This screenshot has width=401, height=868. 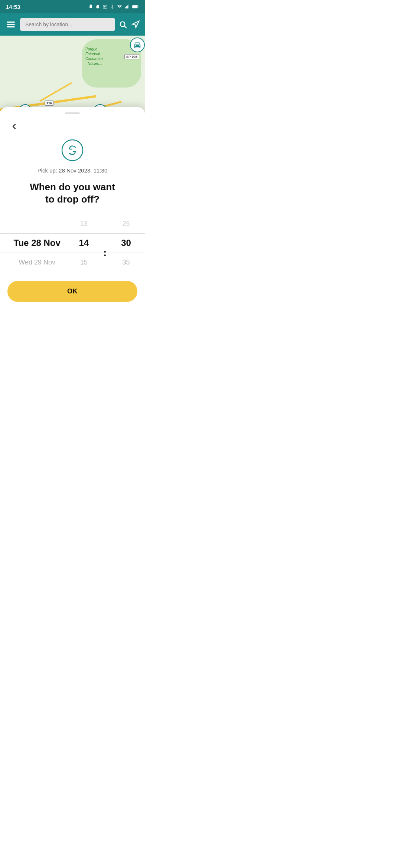 What do you see at coordinates (84, 243) in the screenshot?
I see `picker-hour-column: 13 14 15` at bounding box center [84, 243].